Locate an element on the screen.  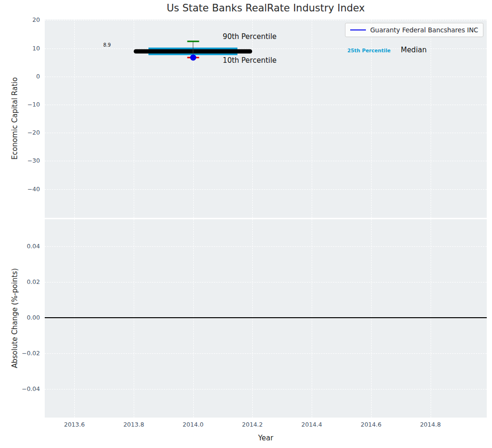
y-tick-label: −10 is located at coordinates (27, 105).